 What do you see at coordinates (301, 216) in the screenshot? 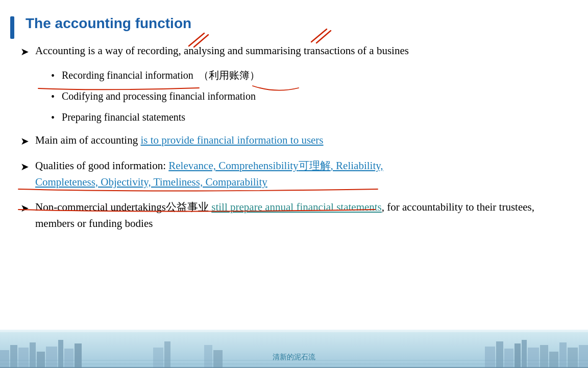
I see `bullet4-text: Non-commercial undertakings公益事业 still pr…` at bounding box center [301, 216].